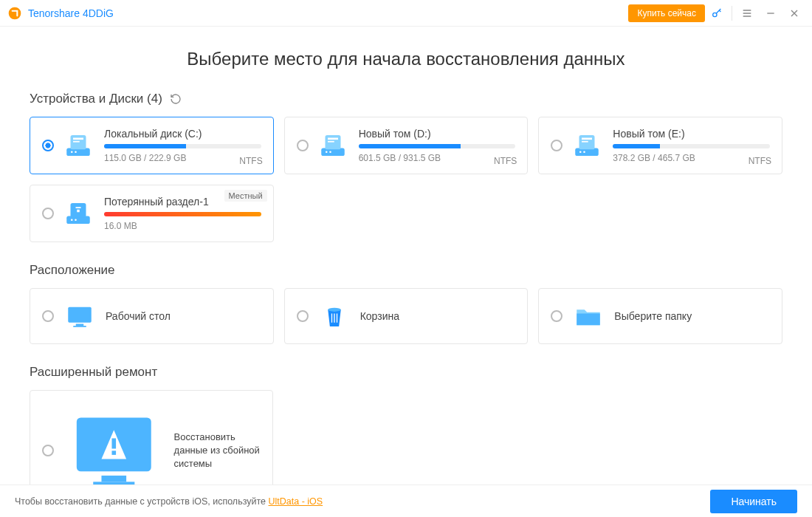 The image size is (812, 517). What do you see at coordinates (15, 13) in the screenshot?
I see `app-logo-icon` at bounding box center [15, 13].